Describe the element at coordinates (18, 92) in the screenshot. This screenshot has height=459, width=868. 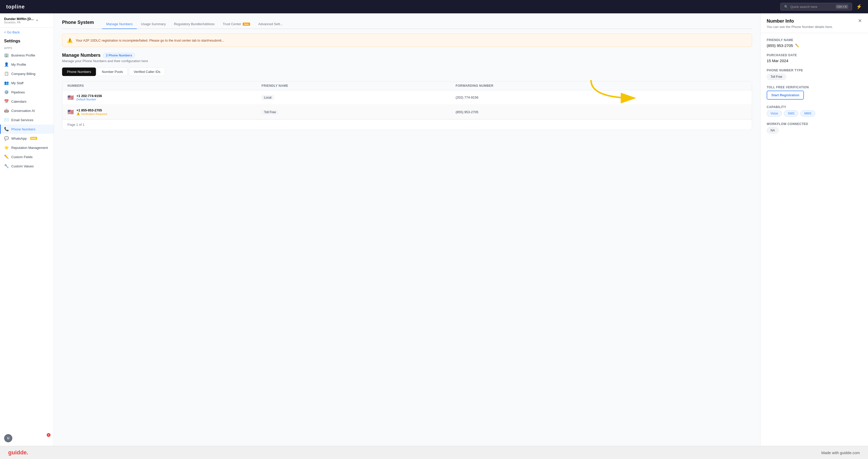
I see `sidebar-item-label: Pipelines` at that location.